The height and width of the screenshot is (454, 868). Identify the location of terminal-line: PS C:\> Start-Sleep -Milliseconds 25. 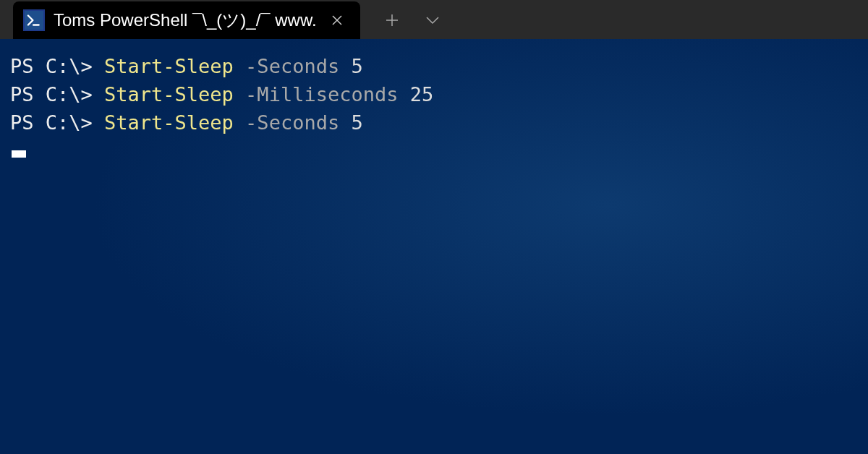
(434, 94).